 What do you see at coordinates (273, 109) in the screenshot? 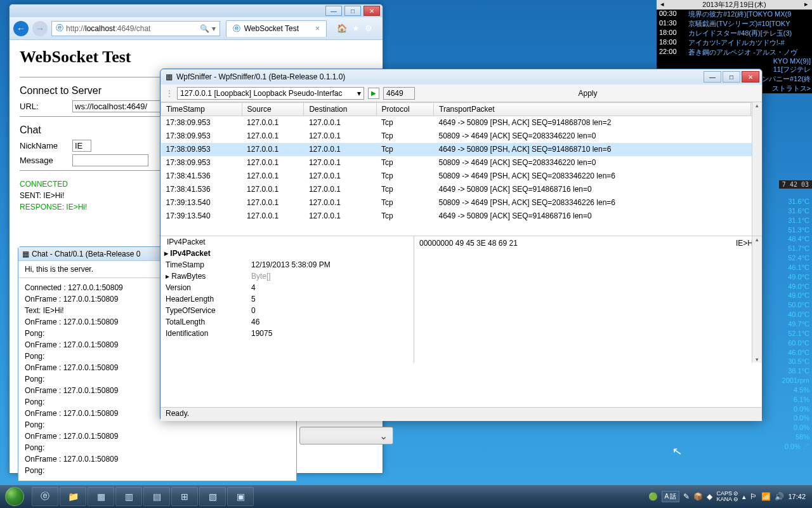
I see `col-header: Source` at bounding box center [273, 109].